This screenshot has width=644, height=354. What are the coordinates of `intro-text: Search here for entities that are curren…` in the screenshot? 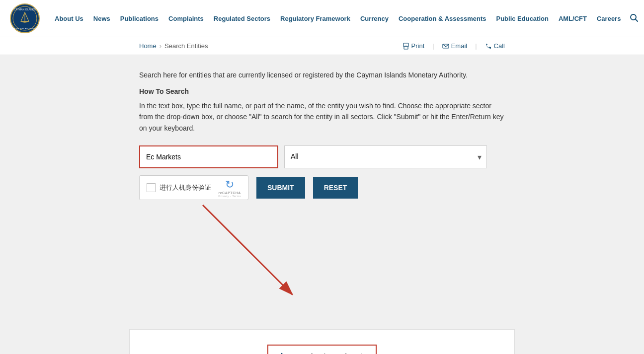 It's located at (322, 75).